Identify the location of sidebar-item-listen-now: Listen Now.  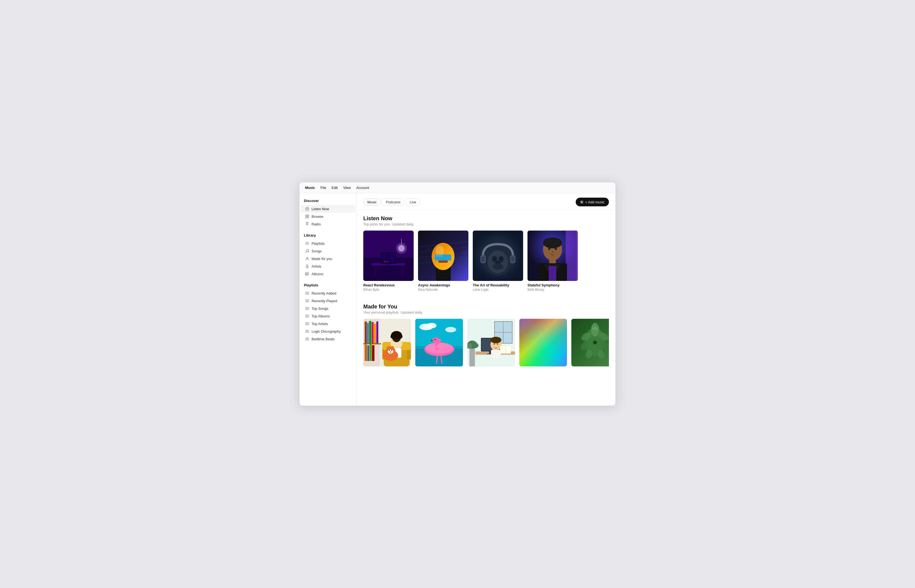
(328, 209).